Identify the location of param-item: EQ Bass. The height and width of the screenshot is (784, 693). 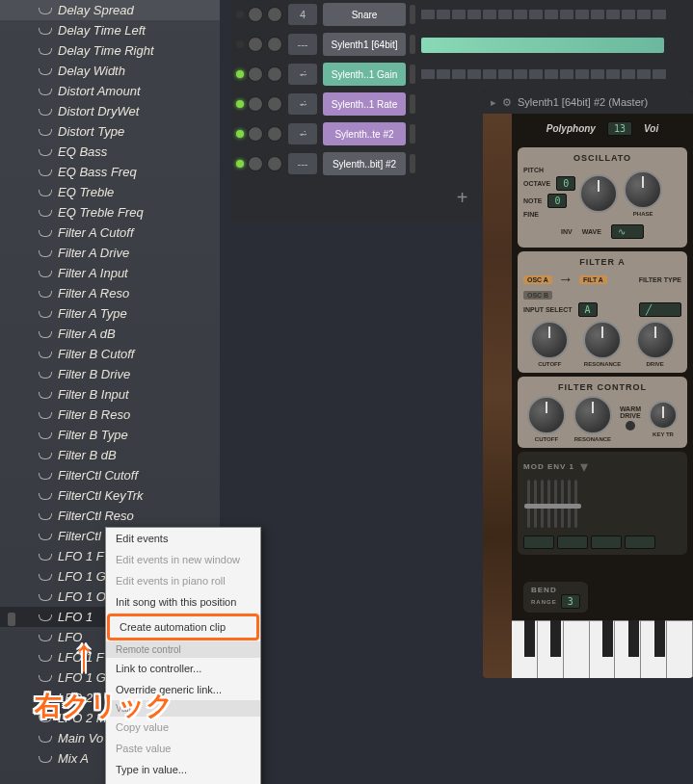
(110, 152).